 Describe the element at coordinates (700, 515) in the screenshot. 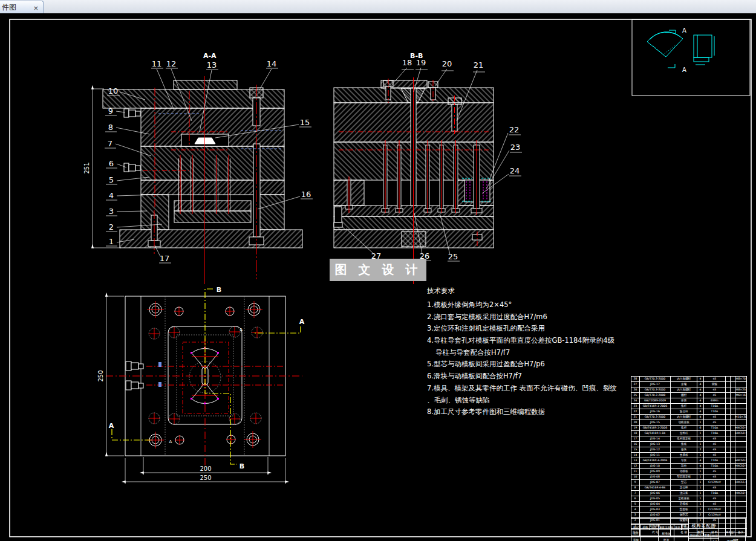

I see `bom-cell-qty: 2` at that location.